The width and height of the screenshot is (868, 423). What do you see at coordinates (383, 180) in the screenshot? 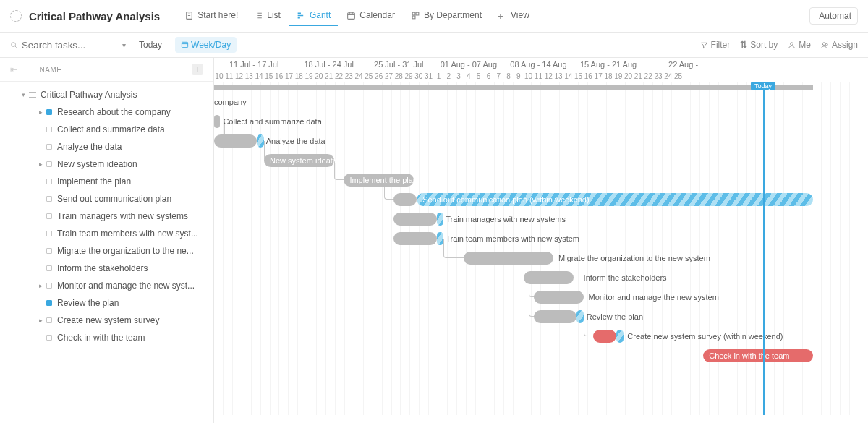
I see `bar-text: Implement the plan` at bounding box center [383, 180].